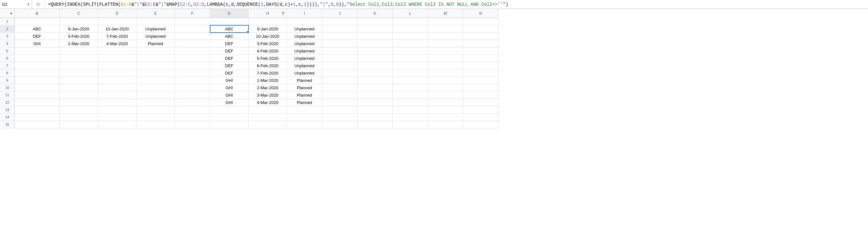 This screenshot has height=238, width=868. Describe the element at coordinates (410, 58) in the screenshot. I see `cell-L6` at that location.